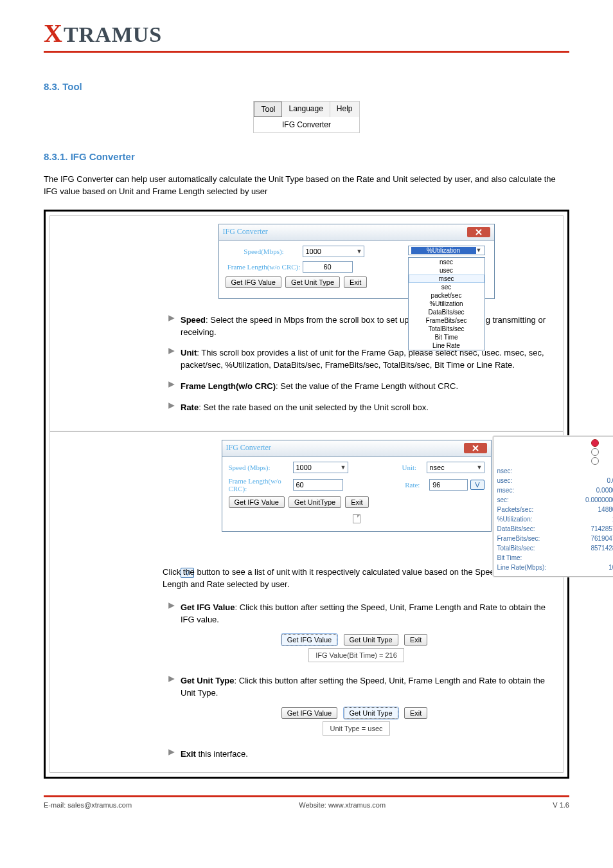  I want to click on dlg1-unit-options: nsec usec msec sec packet/sec %Utilizati…, so click(447, 303).